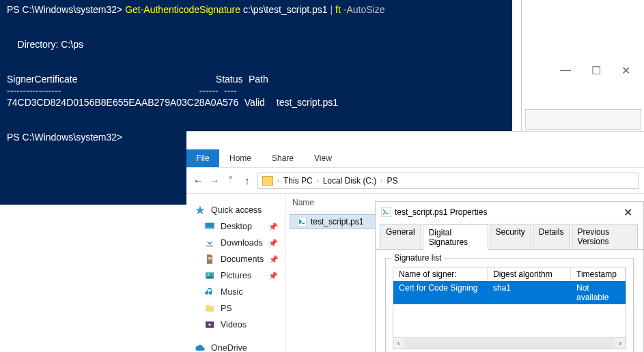 The height and width of the screenshot is (352, 644). I want to click on label: Quick access, so click(236, 210).